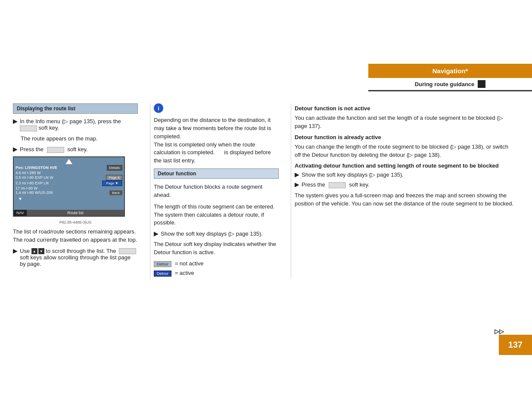 The width and height of the screenshot is (532, 411). Describe the element at coordinates (212, 234) in the screenshot. I see `middle-bullet-1-text: Show the soft key displays (▷ page 135).` at that location.